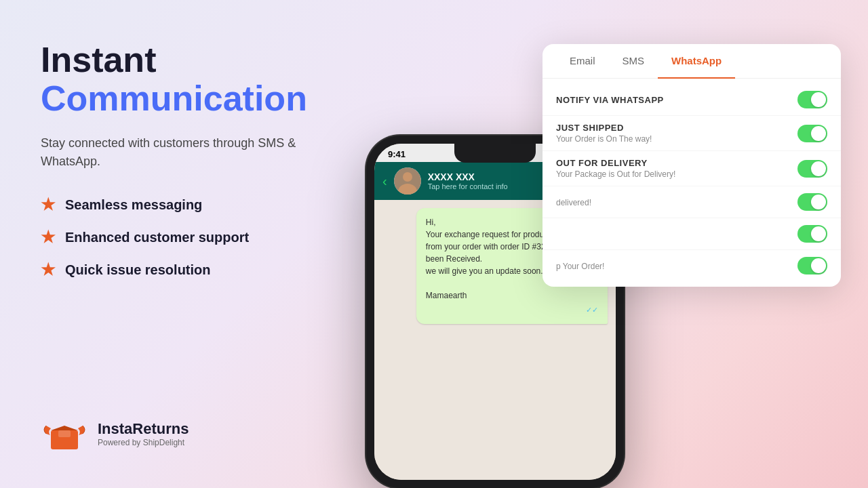  I want to click on setting-row6-sublabel: p Your Order!, so click(580, 266).